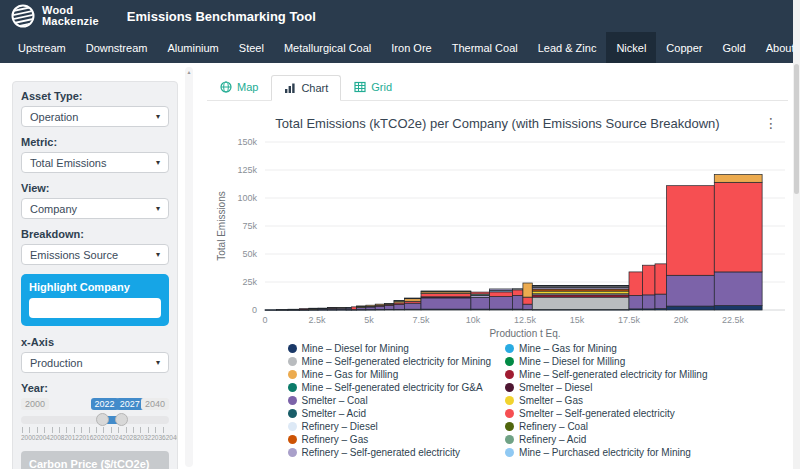 Image resolution: width=800 pixels, height=469 pixels. Describe the element at coordinates (390, 414) in the screenshot. I see `legend-item-smelter-acid: Smelter – Acid` at that location.